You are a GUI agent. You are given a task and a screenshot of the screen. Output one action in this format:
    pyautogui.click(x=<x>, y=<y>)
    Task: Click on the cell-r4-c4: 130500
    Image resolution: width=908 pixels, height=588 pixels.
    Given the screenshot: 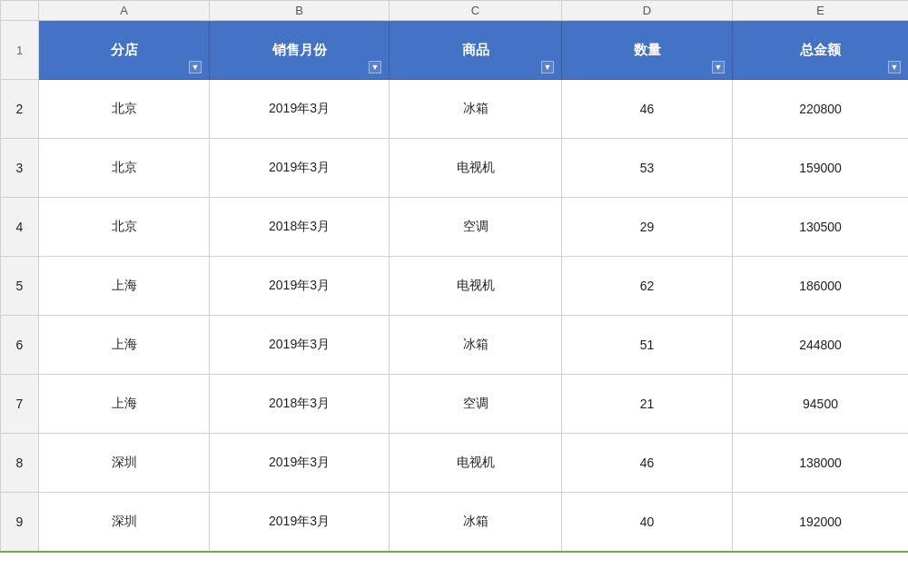 What is the action you would take?
    pyautogui.click(x=821, y=227)
    